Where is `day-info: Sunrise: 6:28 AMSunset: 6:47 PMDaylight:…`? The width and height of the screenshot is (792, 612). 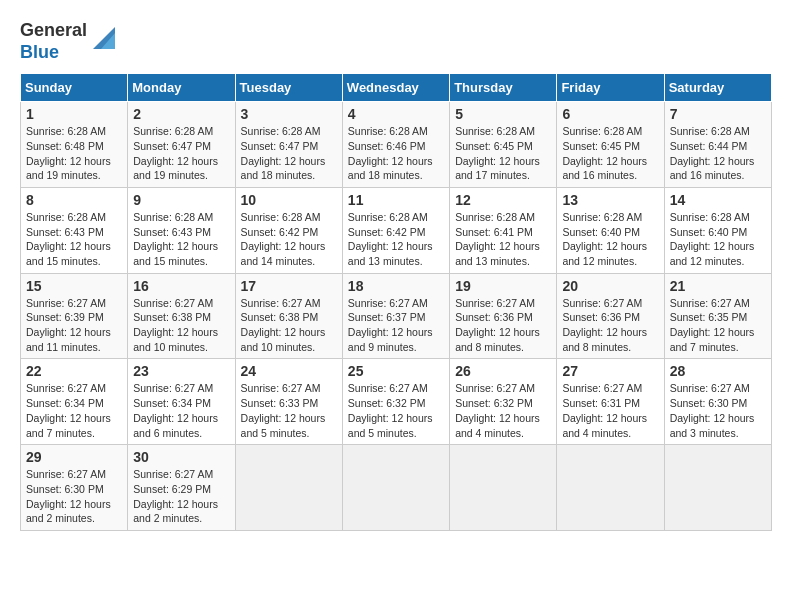 day-info: Sunrise: 6:28 AMSunset: 6:47 PMDaylight:… is located at coordinates (181, 154).